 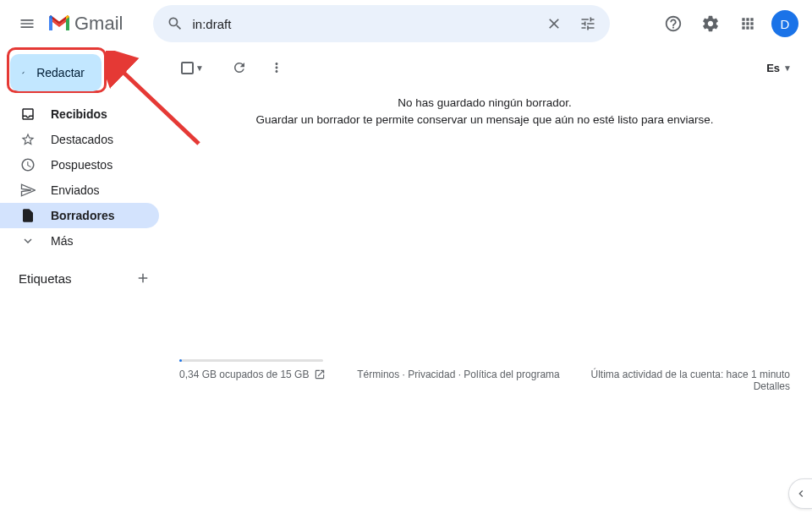 I want to click on header-actions: D, so click(x=727, y=24).